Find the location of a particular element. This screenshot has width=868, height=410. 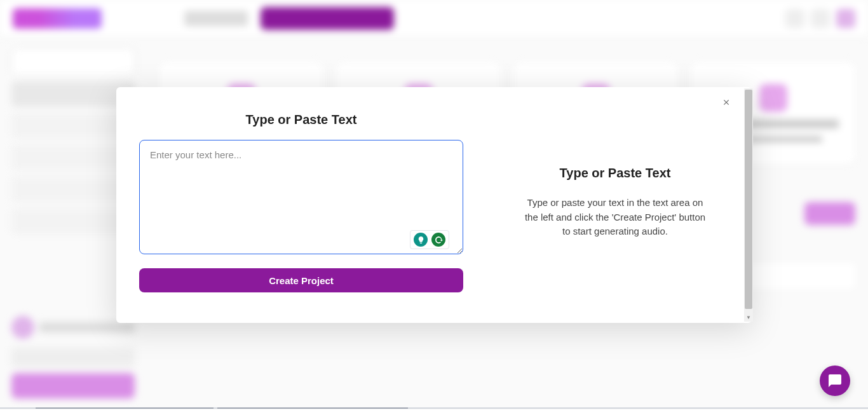

grammar-badges is located at coordinates (430, 240).